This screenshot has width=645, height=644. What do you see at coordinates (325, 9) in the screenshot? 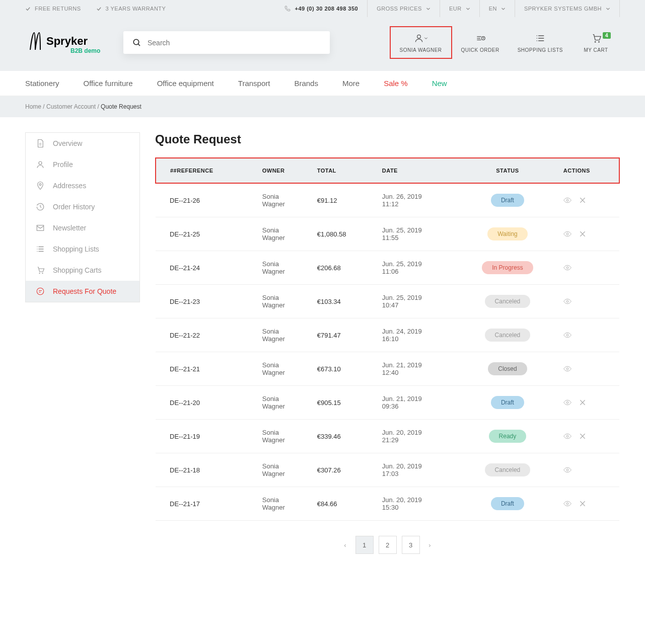
I see `phone-link: +49 (0) 30 208 498 350` at bounding box center [325, 9].